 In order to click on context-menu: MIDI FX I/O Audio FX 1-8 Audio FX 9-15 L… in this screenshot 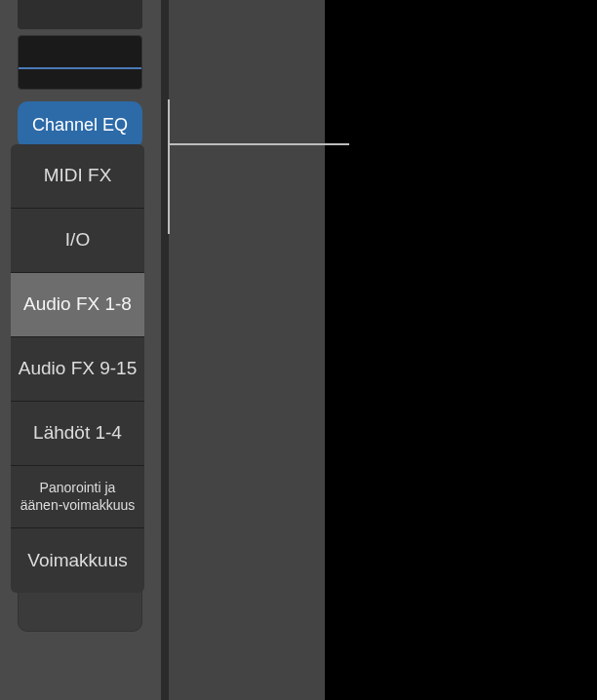, I will do `click(78, 369)`.